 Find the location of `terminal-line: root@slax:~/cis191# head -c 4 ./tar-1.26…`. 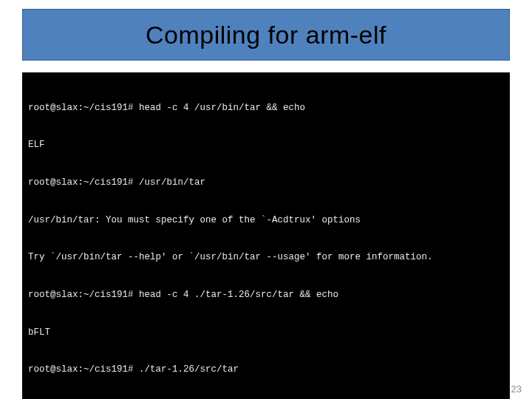

terminal-line: root@slax:~/cis191# head -c 4 ./tar-1.26… is located at coordinates (266, 296).